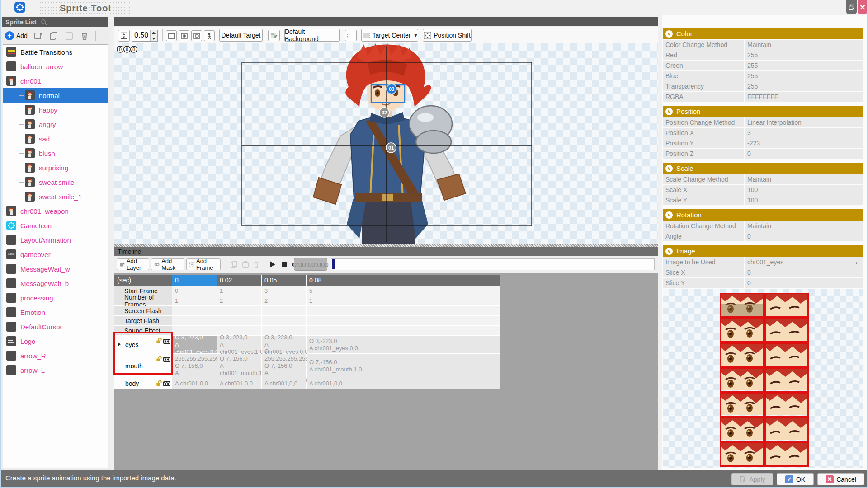 The width and height of the screenshot is (868, 488). What do you see at coordinates (273, 264) in the screenshot?
I see `play-button` at bounding box center [273, 264].